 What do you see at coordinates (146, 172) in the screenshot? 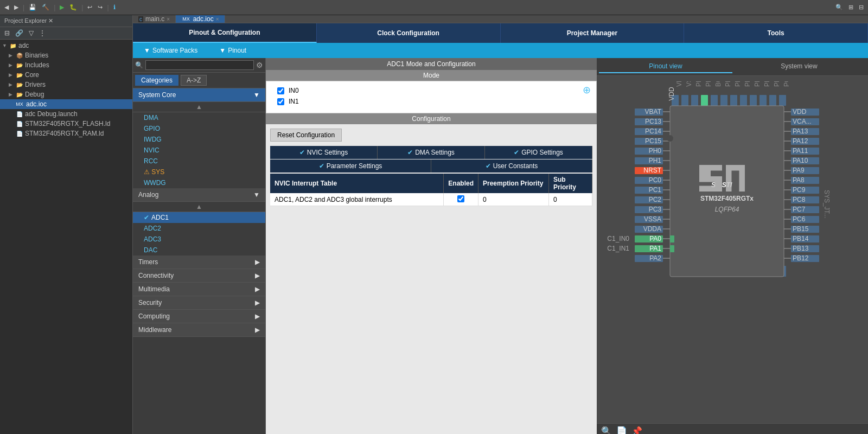
I see `warning-icon-sys: ⚠` at bounding box center [146, 172].